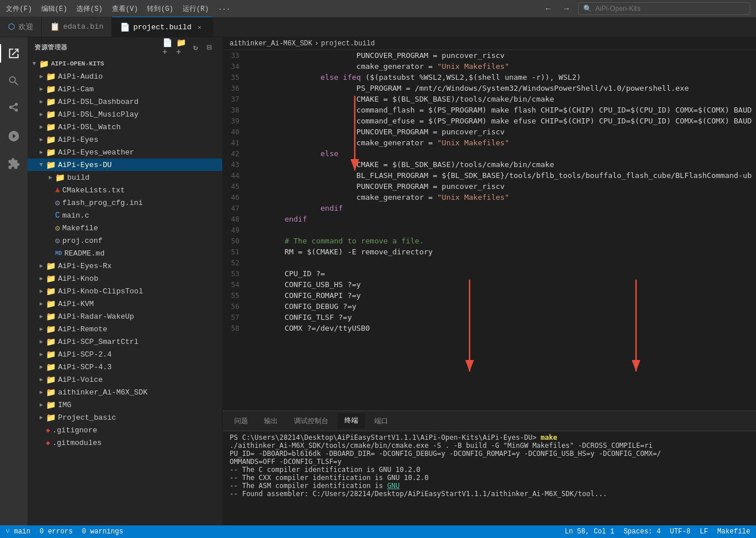 This screenshot has width=756, height=538. What do you see at coordinates (125, 165) in the screenshot?
I see `sidebar-item-AiPi-Eyes-DU: ▶ 📁 AiPi-Eyes-DU` at bounding box center [125, 165].